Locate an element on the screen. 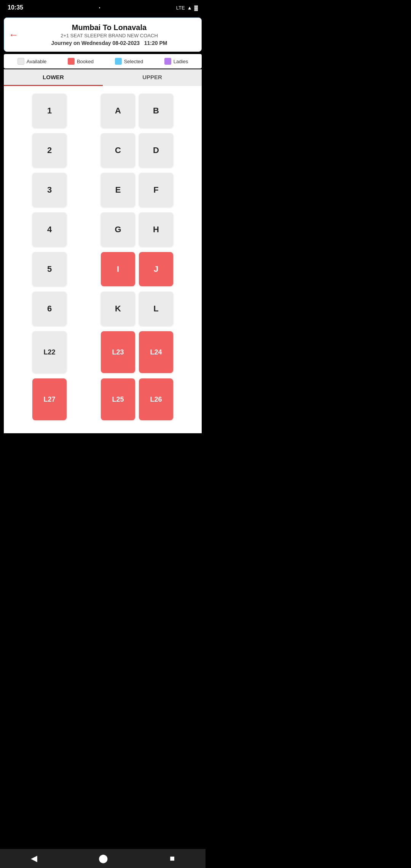 This screenshot has height=868, width=411. seat-row-6: 6 K L is located at coordinates (103, 309).